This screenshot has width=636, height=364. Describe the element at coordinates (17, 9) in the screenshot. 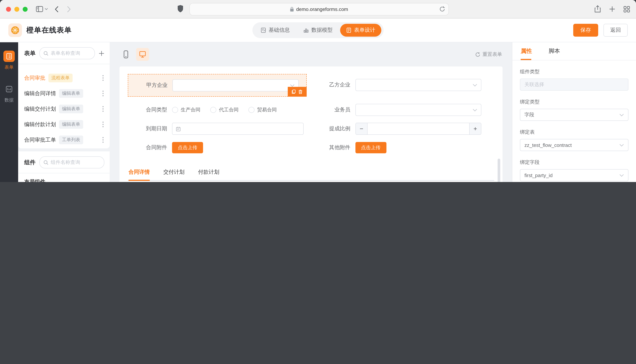

I see `traffic-lights` at that location.